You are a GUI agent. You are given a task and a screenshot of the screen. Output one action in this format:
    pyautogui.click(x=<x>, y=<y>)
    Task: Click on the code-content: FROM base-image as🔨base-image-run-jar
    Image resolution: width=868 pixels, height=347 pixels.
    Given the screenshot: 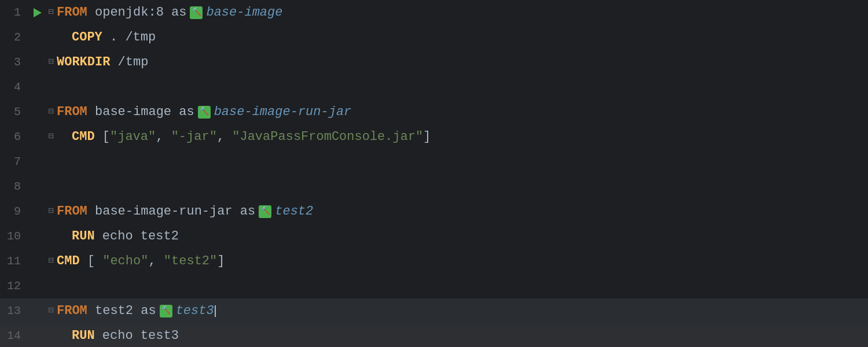 What is the action you would take?
    pyautogui.click(x=204, y=112)
    